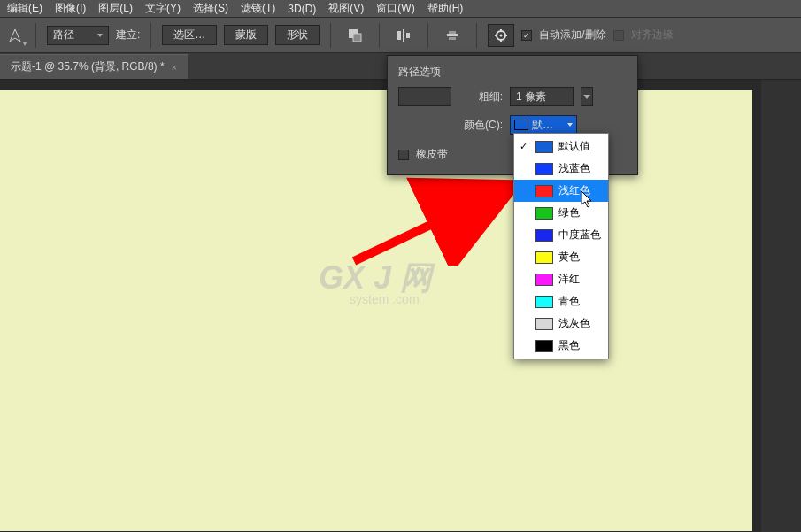 Image resolution: width=801 pixels, height=532 pixels. I want to click on document-tab-title: 示题-1 @ 35.7% (背景, RGB/8) *, so click(88, 67).